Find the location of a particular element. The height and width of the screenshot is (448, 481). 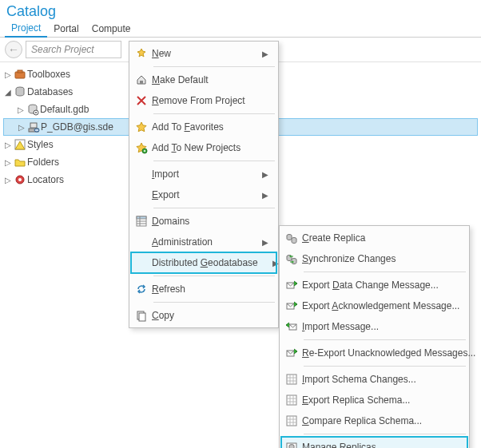

replica-icon is located at coordinates (292, 238).